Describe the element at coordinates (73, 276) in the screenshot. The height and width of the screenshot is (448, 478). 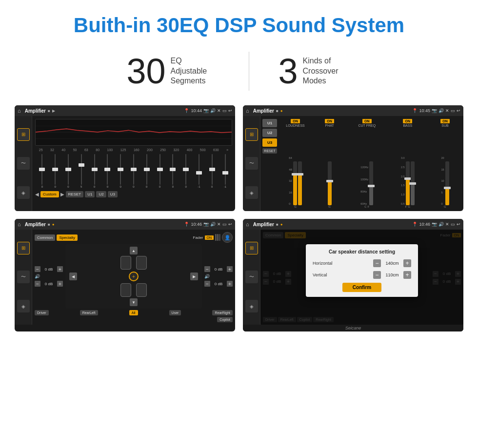
I see `arrow-left-btn: ◀` at that location.